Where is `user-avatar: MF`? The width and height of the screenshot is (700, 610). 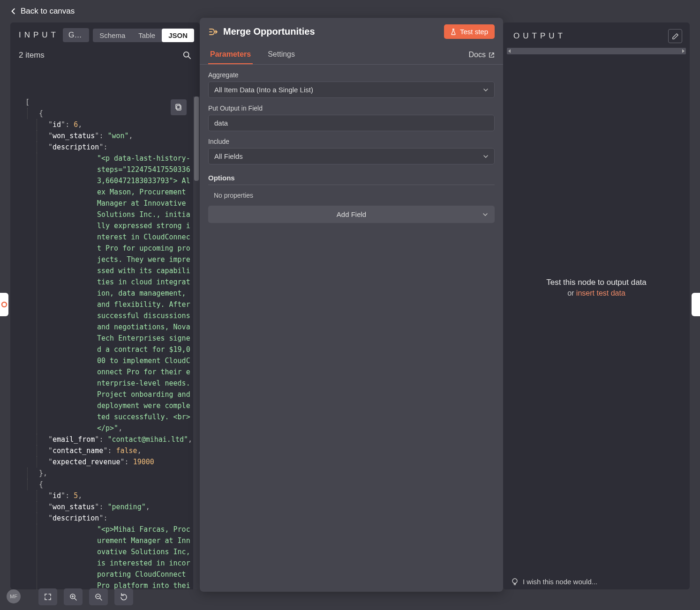 user-avatar: MF is located at coordinates (14, 596).